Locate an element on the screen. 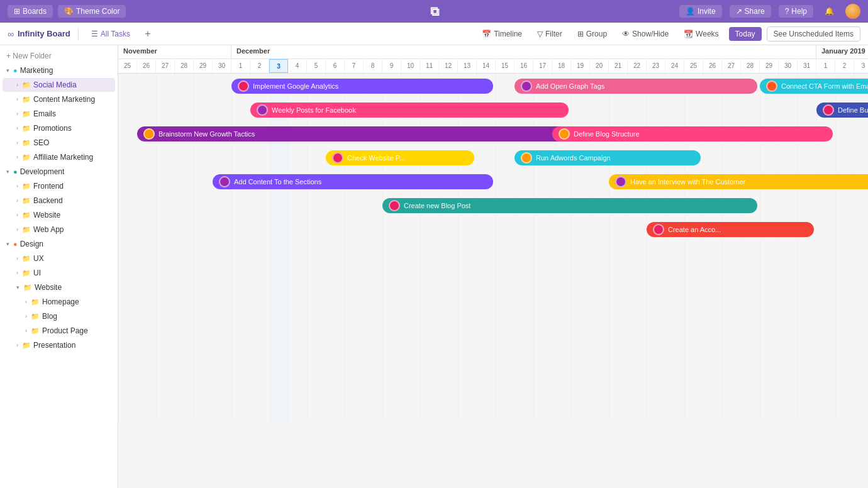 The image size is (868, 488). sidebar-item-design: ▾ ● Design is located at coordinates (59, 244).